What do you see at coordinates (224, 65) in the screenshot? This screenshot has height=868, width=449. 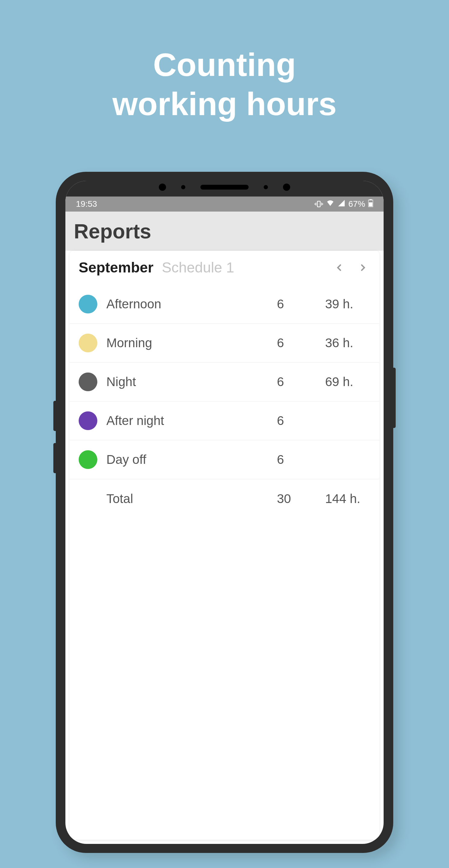 I see `headline-line-1: Counting` at bounding box center [224, 65].